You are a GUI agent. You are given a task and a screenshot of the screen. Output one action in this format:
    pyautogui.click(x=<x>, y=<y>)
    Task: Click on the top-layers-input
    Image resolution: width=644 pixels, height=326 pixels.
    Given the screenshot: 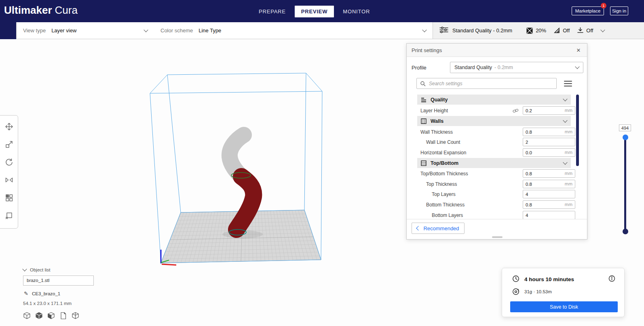 What is the action you would take?
    pyautogui.click(x=549, y=194)
    